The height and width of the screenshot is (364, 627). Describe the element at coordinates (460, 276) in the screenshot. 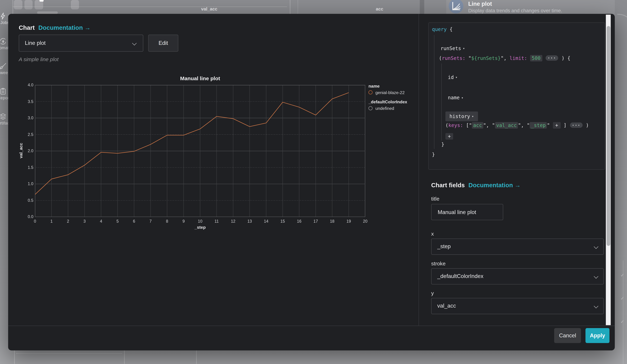

I see `stroke-field-value: _defaultColorIndex` at that location.